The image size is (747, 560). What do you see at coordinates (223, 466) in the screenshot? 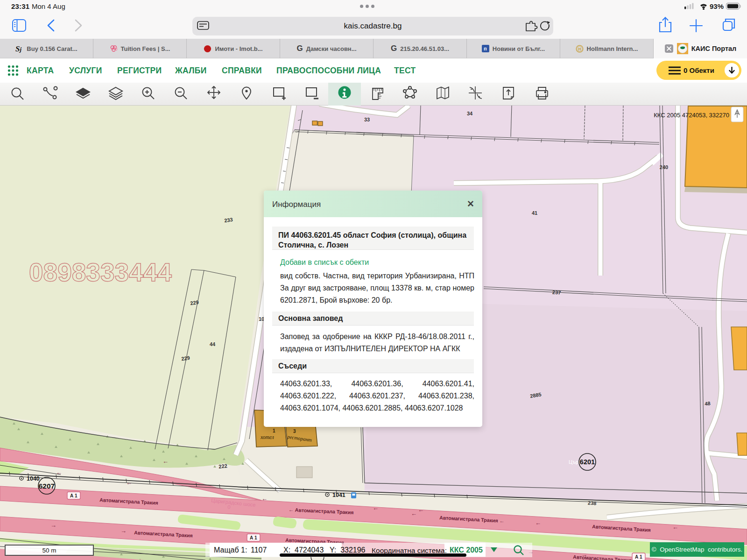
I see `svg-text: 222` at bounding box center [223, 466].